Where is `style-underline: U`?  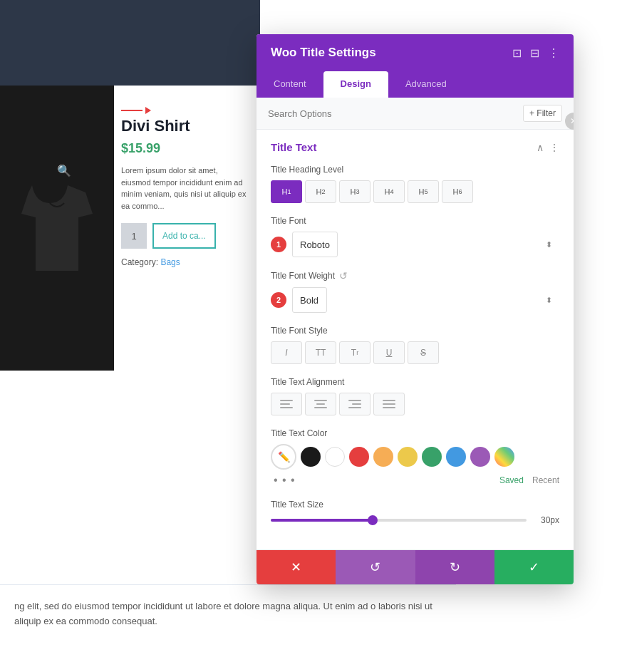 style-underline: U is located at coordinates (389, 353).